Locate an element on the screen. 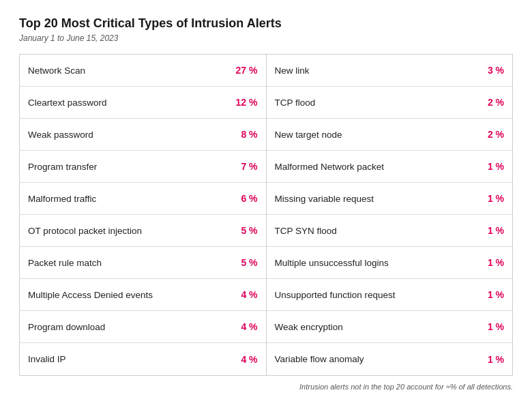  table-row: Malformed Network packet 1 % is located at coordinates (390, 166).